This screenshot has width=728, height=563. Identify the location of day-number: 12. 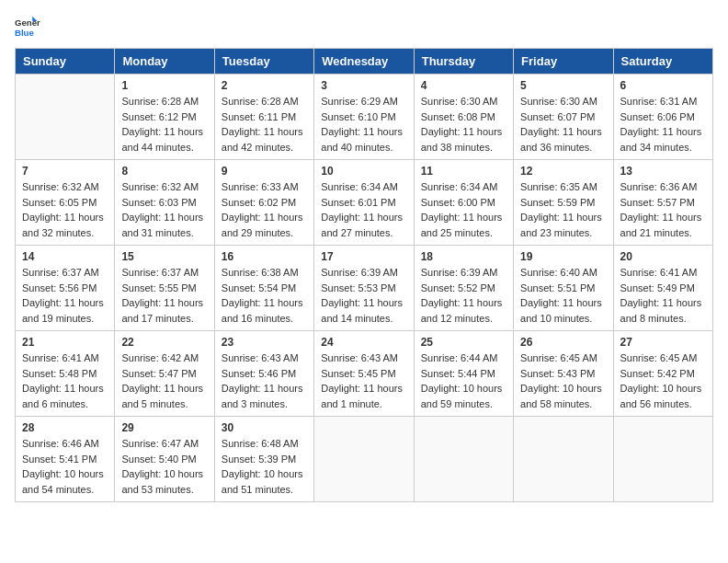
(563, 171).